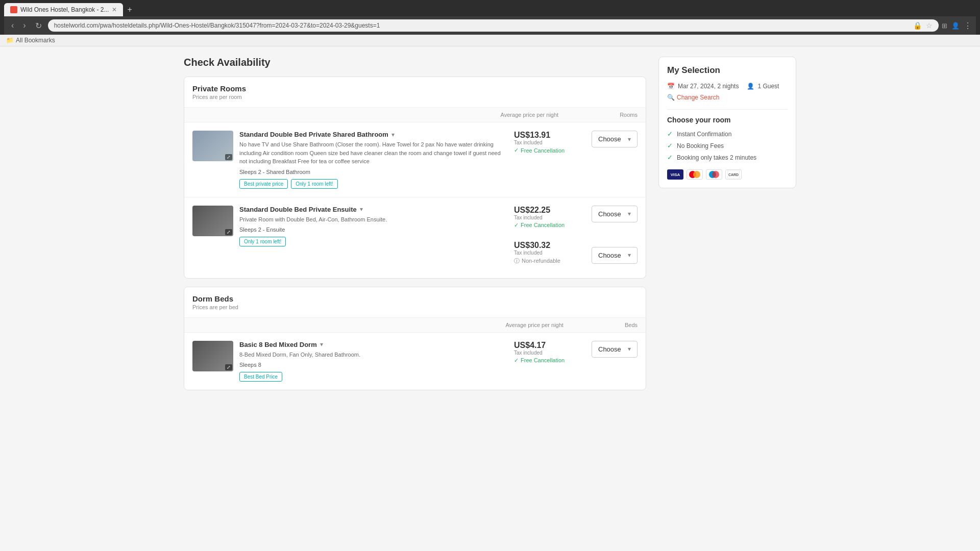 The width and height of the screenshot is (980, 551). What do you see at coordinates (727, 157) in the screenshot?
I see `feature-2-minutes: ✓ Booking only takes 2 minutes` at bounding box center [727, 157].